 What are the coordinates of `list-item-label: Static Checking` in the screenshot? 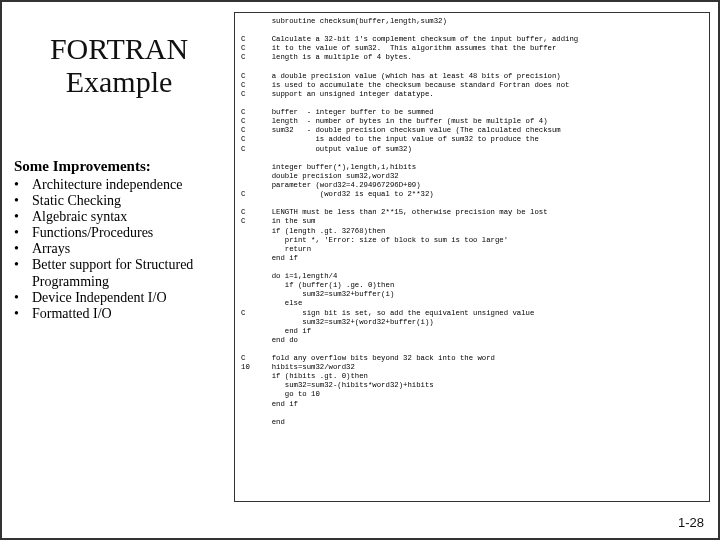 It's located at (128, 201).